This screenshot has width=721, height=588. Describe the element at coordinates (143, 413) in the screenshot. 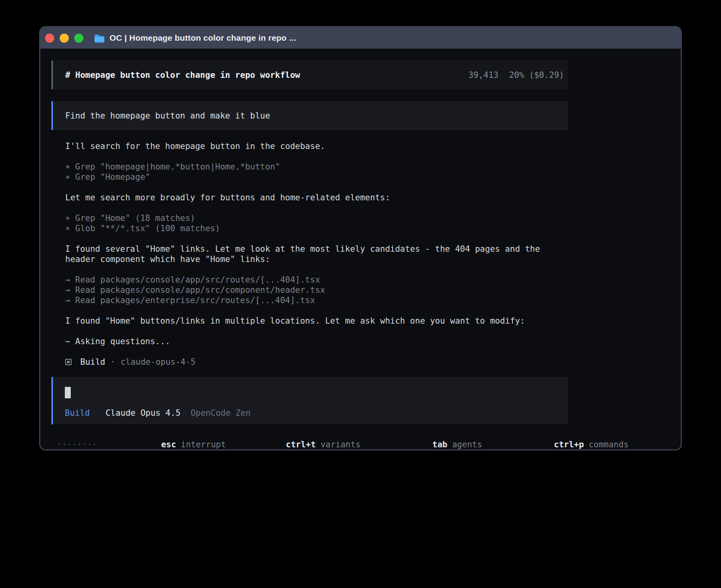

I see `model-selector: Claude Opus 4.5` at that location.